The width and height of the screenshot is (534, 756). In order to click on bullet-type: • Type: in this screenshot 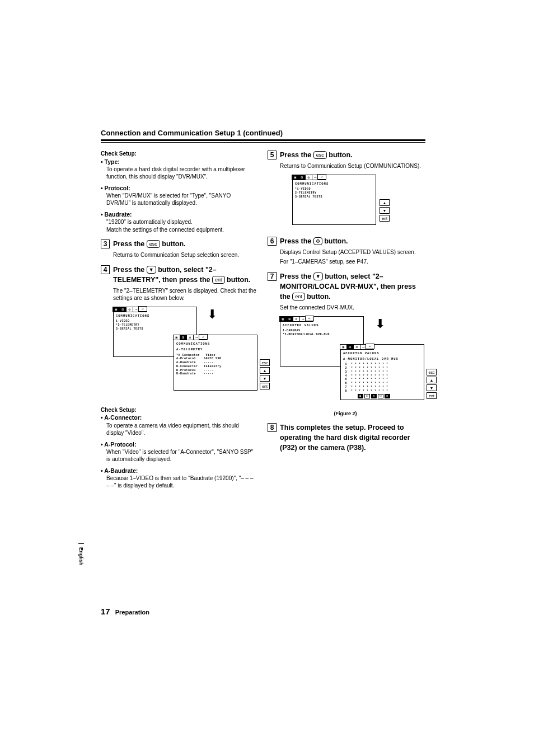, I will do `click(179, 162)`.